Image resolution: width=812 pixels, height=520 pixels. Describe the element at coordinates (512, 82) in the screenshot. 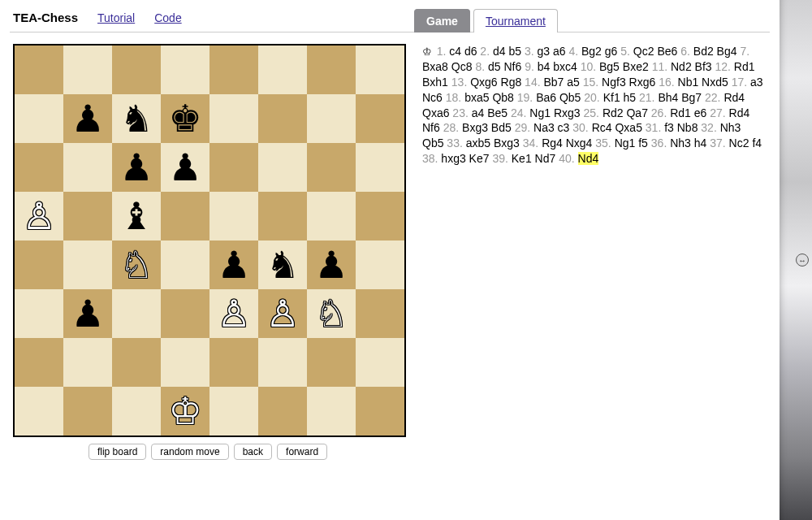

I see `move-black: Rg8` at that location.